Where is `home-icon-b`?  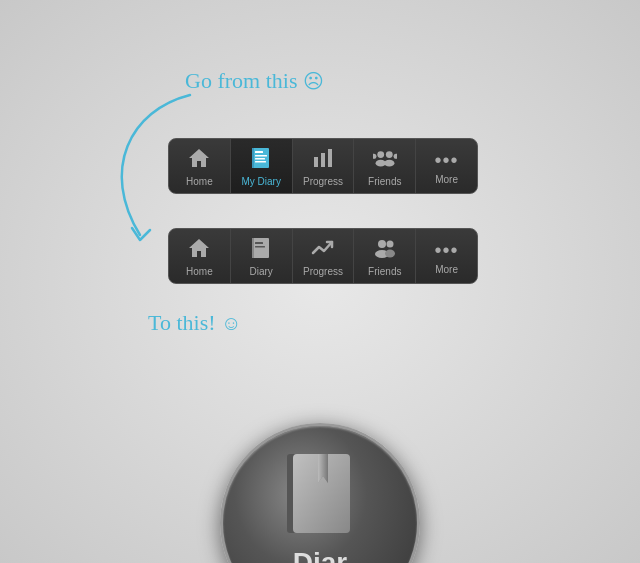
home-icon-b is located at coordinates (199, 250).